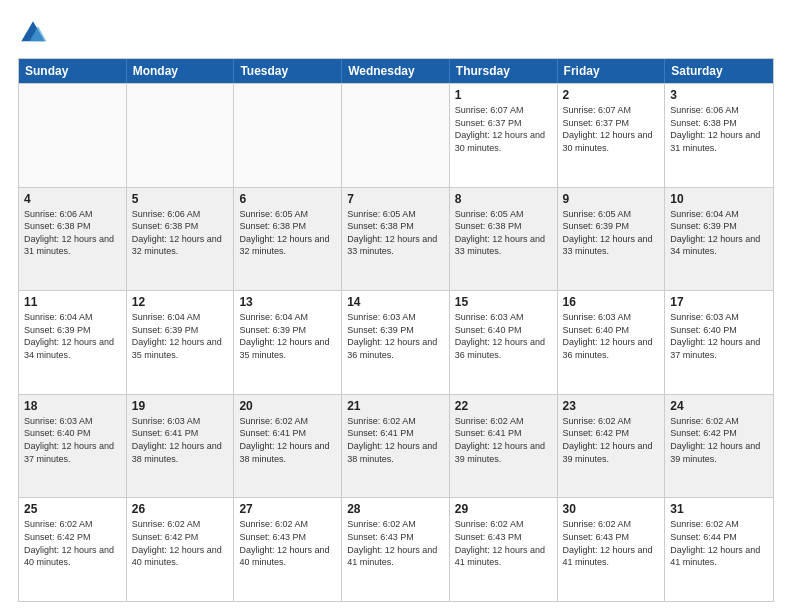  What do you see at coordinates (288, 302) in the screenshot?
I see `day-number: 13` at bounding box center [288, 302].